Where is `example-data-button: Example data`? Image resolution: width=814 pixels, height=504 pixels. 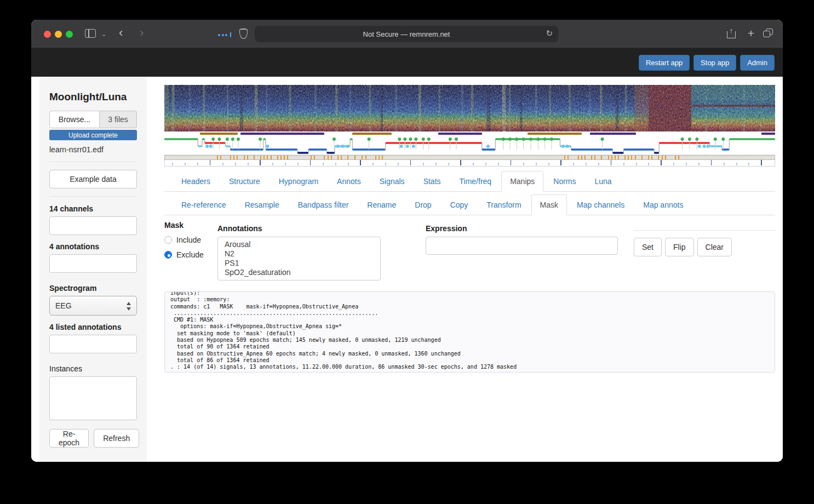
example-data-button: Example data is located at coordinates (93, 179).